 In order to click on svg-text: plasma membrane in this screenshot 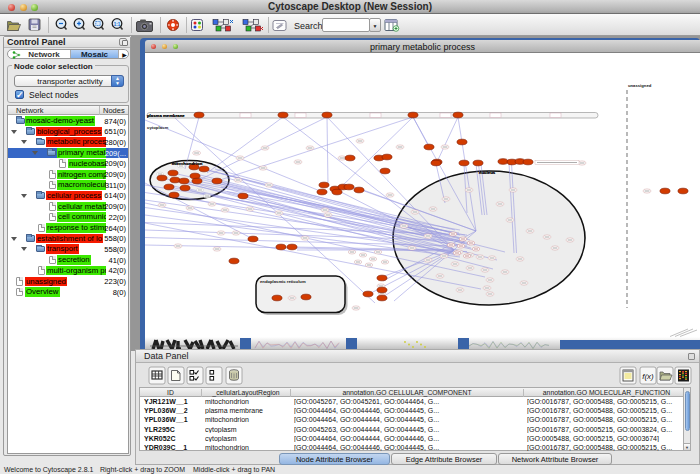, I will do `click(166, 116)`.